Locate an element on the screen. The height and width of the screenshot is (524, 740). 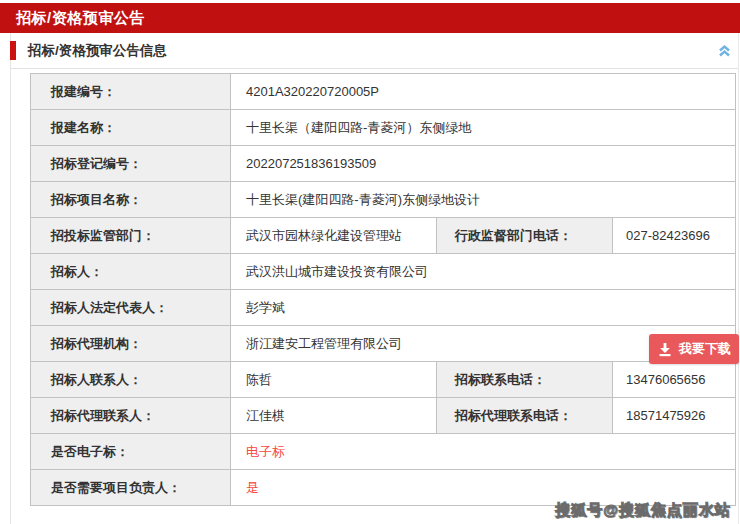
row-value: 武汉洪山城市建设投资有限公司 is located at coordinates (484, 272).